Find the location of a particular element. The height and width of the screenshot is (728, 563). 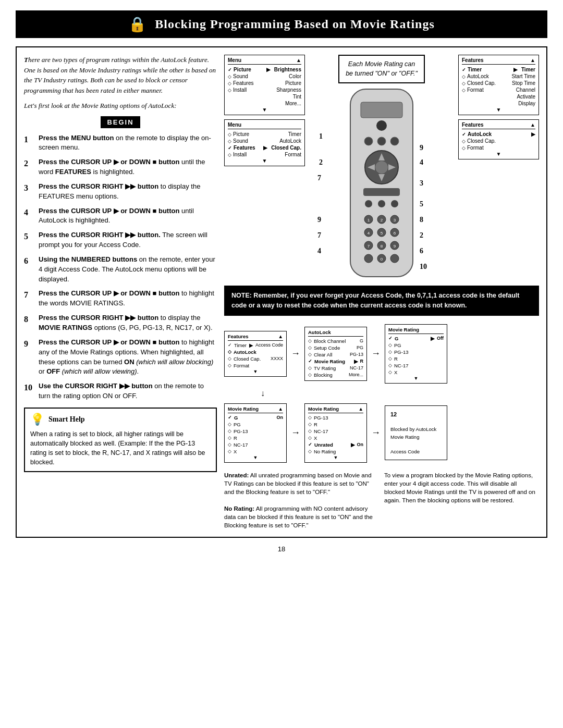

flow-panel-blocked-screen: 12 Blocked by AutoLock Movie Rating Acce… is located at coordinates (416, 433).